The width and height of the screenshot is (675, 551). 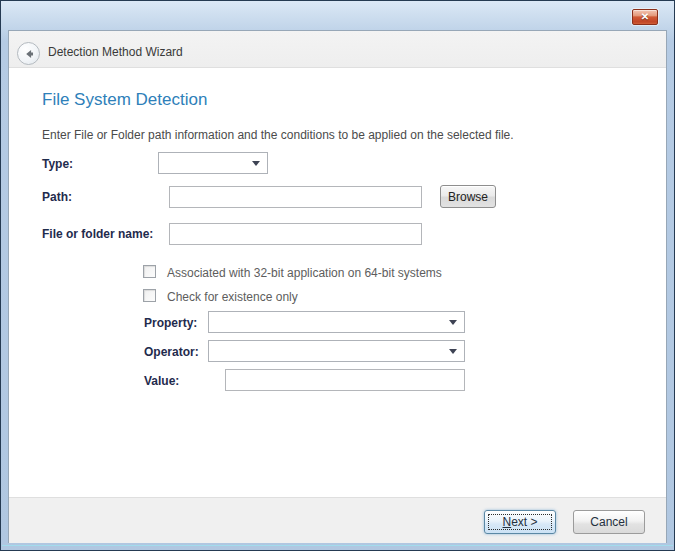 What do you see at coordinates (232, 297) in the screenshot?
I see `check-existence-only-label: Check for existence only` at bounding box center [232, 297].